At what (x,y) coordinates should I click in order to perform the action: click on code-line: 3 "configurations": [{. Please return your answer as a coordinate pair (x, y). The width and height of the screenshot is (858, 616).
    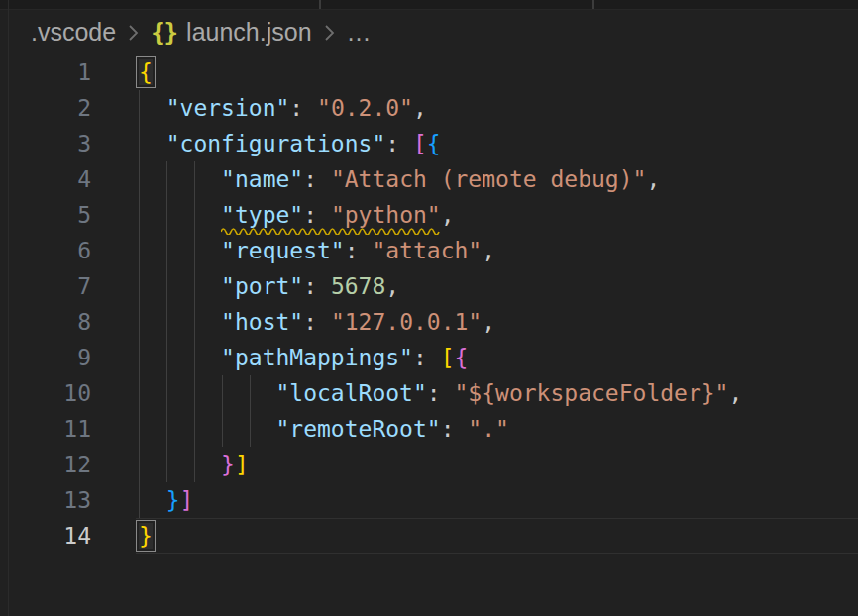
    Looking at the image, I should click on (429, 144).